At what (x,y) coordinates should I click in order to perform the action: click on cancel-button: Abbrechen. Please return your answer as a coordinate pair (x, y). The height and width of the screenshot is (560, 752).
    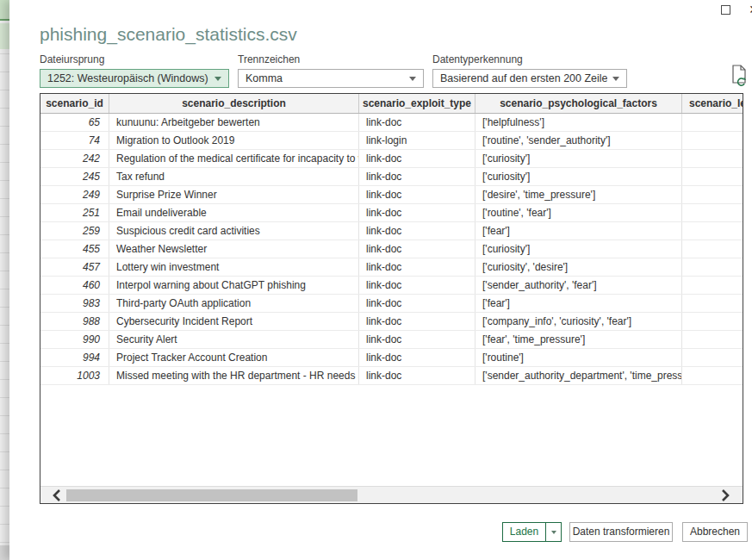
    Looking at the image, I should click on (715, 532).